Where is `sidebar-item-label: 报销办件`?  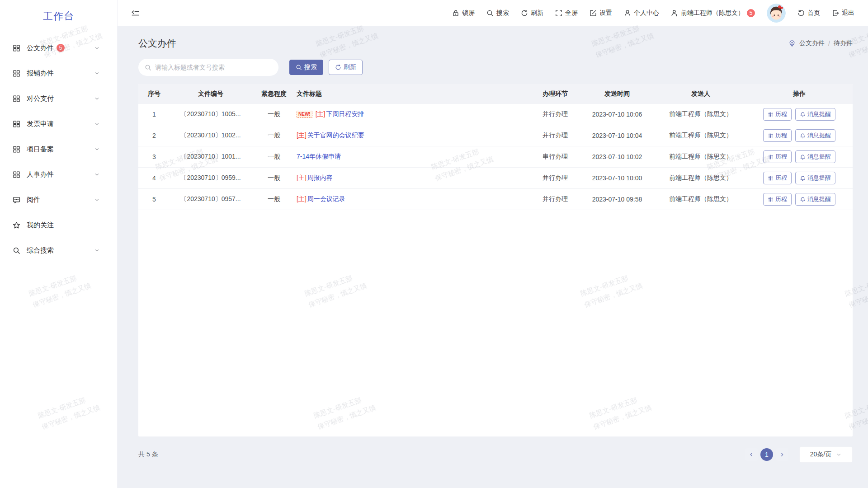 sidebar-item-label: 报销办件 is located at coordinates (40, 73).